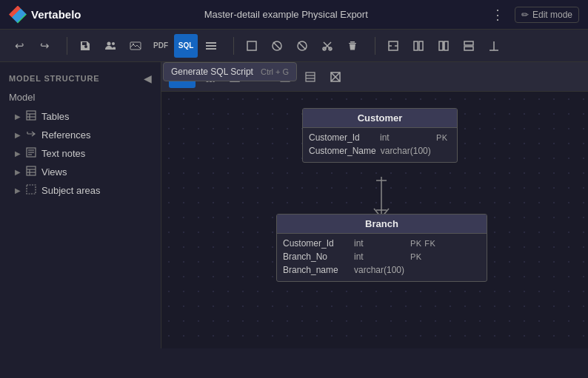  I want to click on navbar-title: Master-detail example Physical Export, so click(286, 15).